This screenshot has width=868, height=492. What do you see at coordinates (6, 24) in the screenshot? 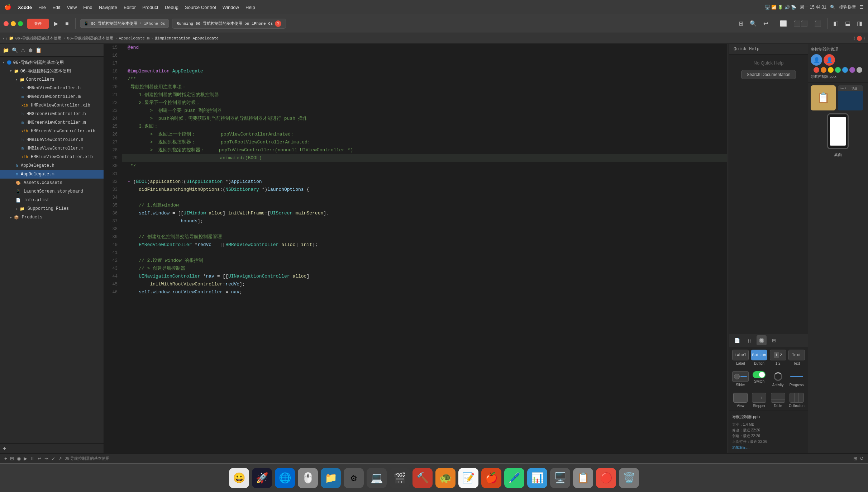
I see `close-button` at bounding box center [6, 24].